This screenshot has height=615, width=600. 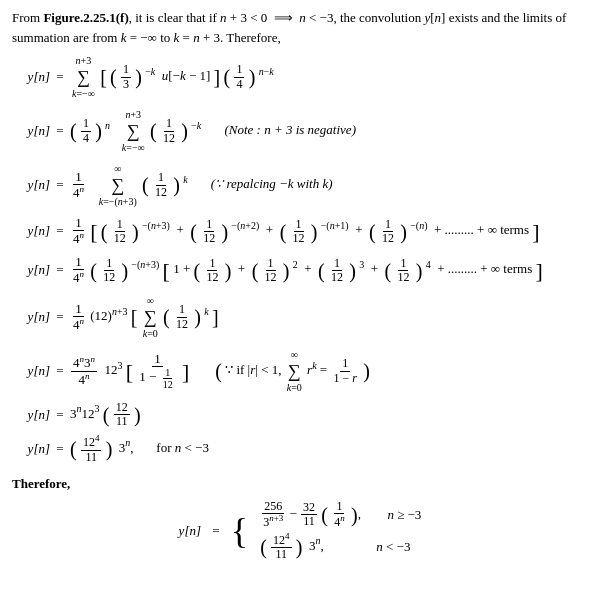 What do you see at coordinates (284, 232) in the screenshot?
I see `paren-15: (` at bounding box center [284, 232].